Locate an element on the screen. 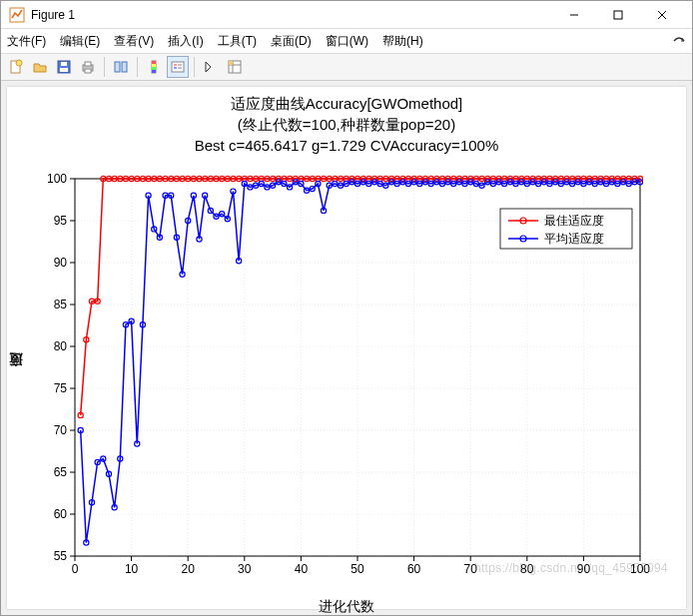  menu-file: 文件(F) is located at coordinates (26, 42).